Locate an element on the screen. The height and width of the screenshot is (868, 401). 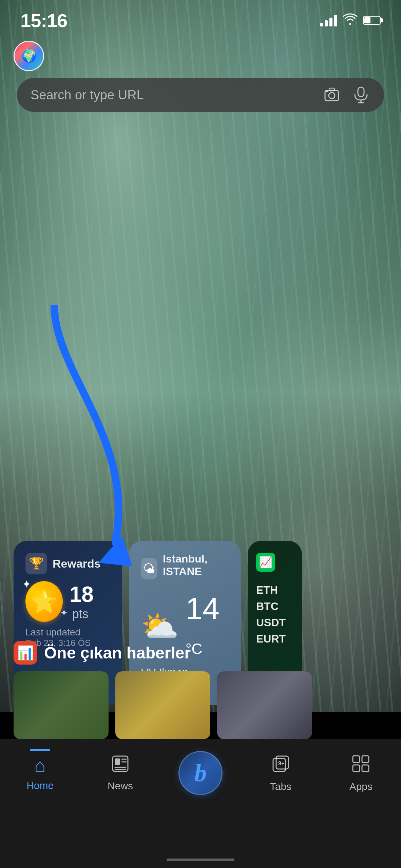
status-time: 15:16 is located at coordinates (44, 20).